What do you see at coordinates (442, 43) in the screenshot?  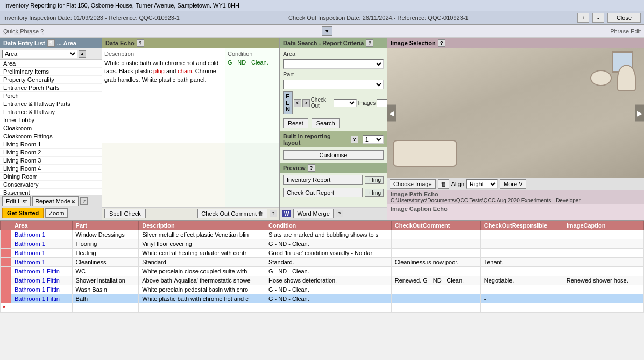 I see `image-selection-help: ?` at bounding box center [442, 43].